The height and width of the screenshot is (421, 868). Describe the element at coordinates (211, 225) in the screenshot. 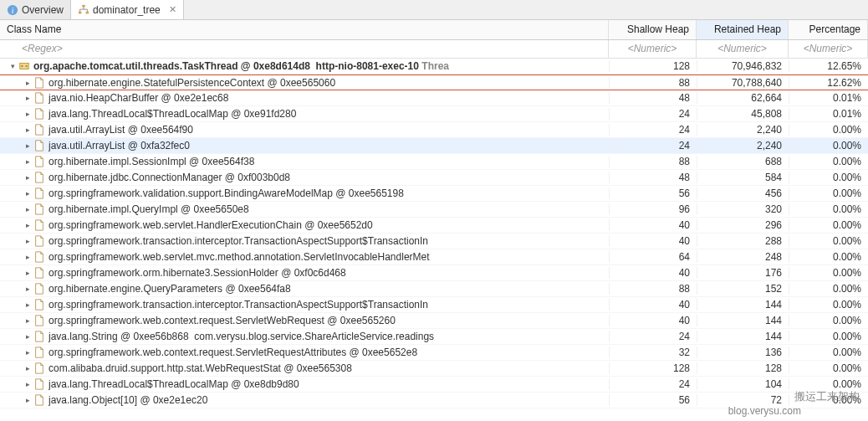

I see `class-name-text: org.springframework.web.servlet.HandlerE…` at that location.